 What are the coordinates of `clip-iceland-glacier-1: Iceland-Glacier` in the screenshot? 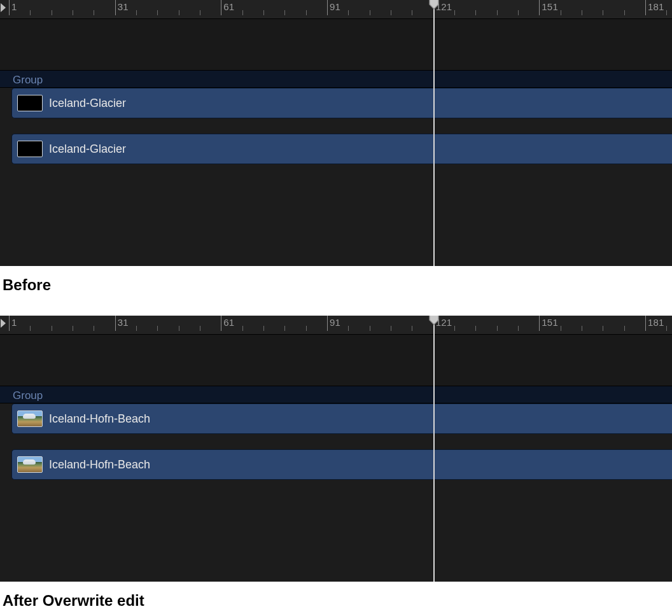 It's located at (342, 103).